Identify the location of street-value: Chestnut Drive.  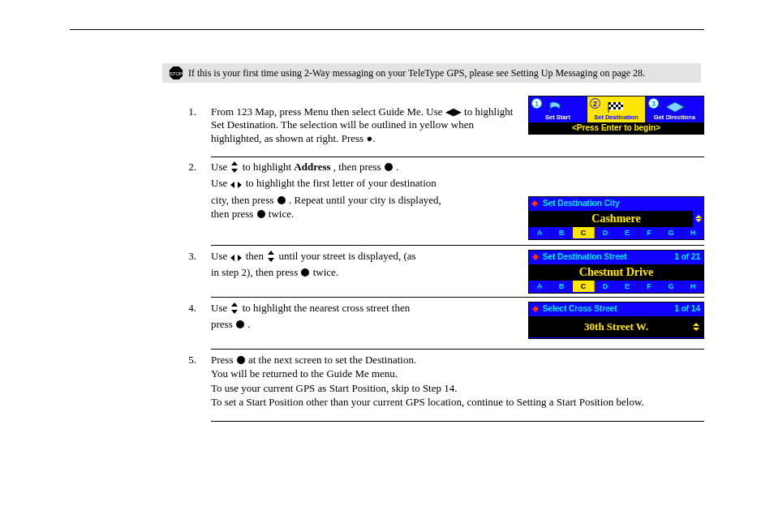
(617, 272).